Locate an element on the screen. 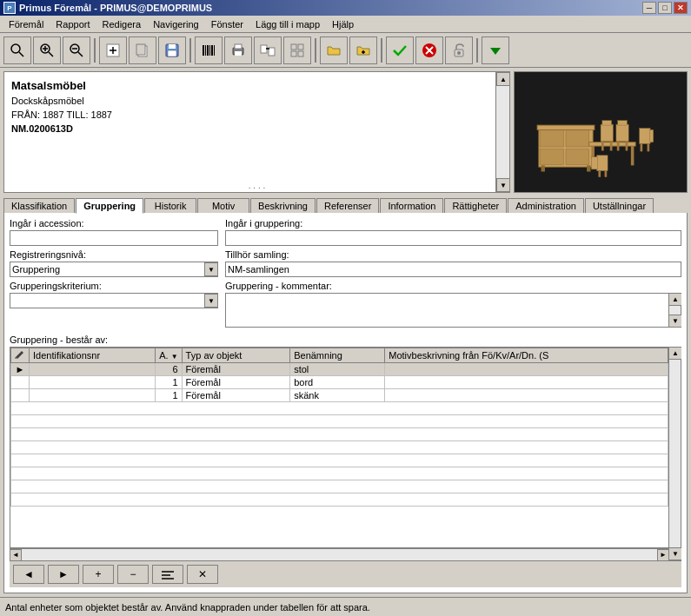 The height and width of the screenshot is (616, 691). th-edit-icon is located at coordinates (21, 356).